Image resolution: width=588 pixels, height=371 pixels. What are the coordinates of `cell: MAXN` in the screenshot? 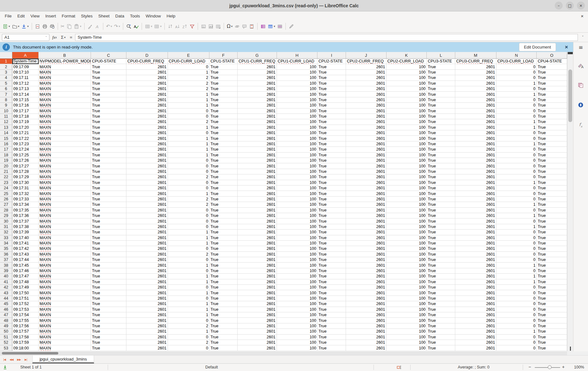 It's located at (65, 232).